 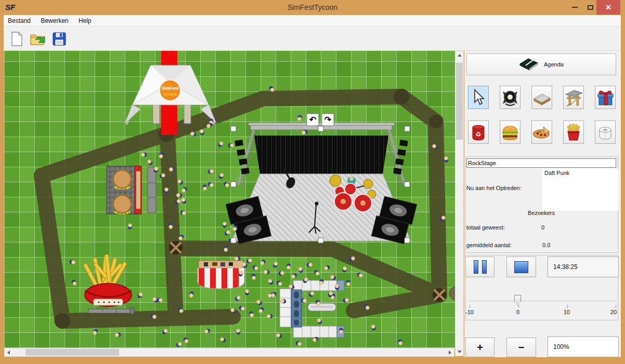 What do you see at coordinates (221, 275) in the screenshot?
I see `market-stall` at bounding box center [221, 275].